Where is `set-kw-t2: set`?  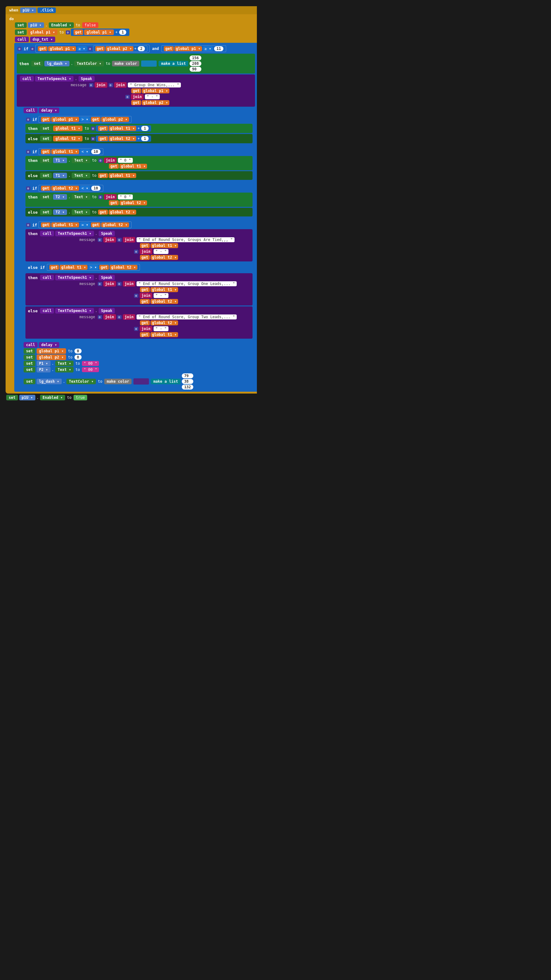 set-kw-t2: set is located at coordinates (46, 138).